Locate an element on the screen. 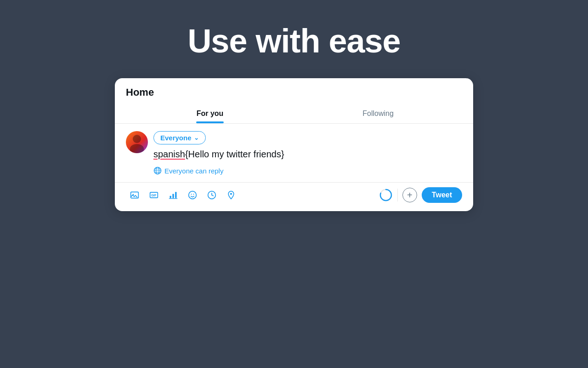  schedule-icon is located at coordinates (212, 195).